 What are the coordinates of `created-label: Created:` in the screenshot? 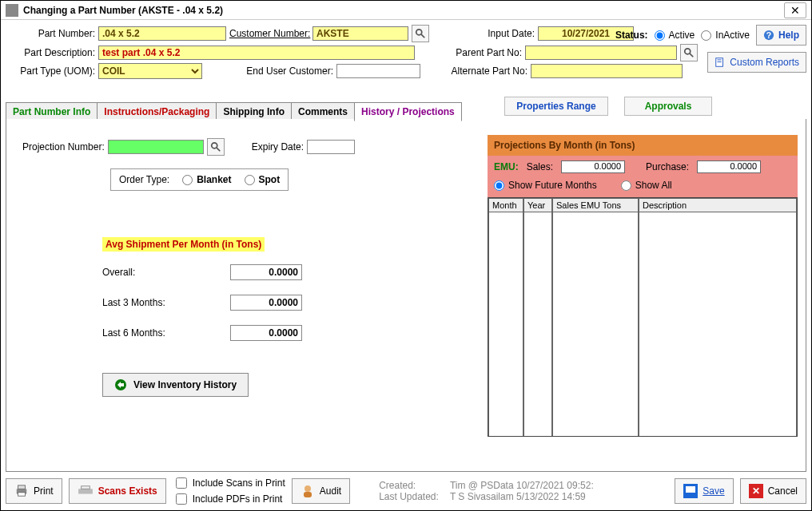 It's located at (409, 485).